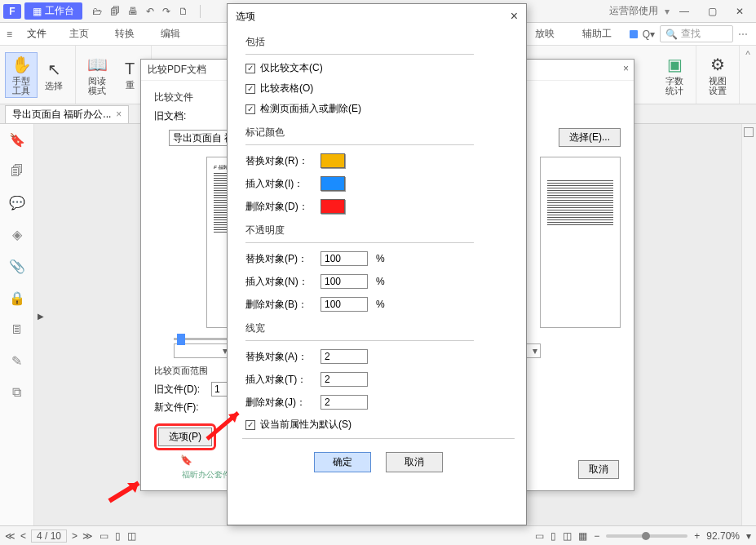 This screenshot has height=545, width=756. Describe the element at coordinates (150, 11) in the screenshot. I see `undo-icon: ↶` at that location.